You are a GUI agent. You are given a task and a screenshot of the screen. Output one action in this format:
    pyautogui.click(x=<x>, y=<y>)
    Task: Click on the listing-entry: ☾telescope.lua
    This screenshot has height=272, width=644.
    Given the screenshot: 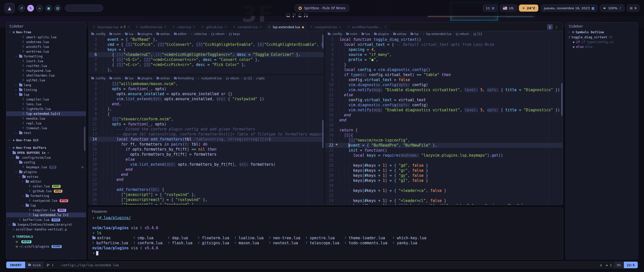 What is the action you would take?
    pyautogui.click(x=323, y=243)
    